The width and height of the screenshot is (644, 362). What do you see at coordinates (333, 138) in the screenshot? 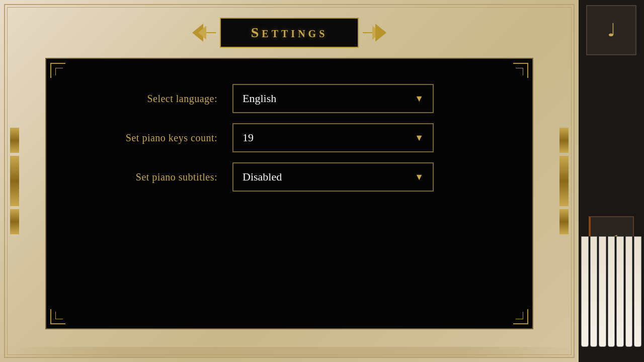
I see `piano-keys-dropdown-wrapper: 19 ▼` at bounding box center [333, 138].